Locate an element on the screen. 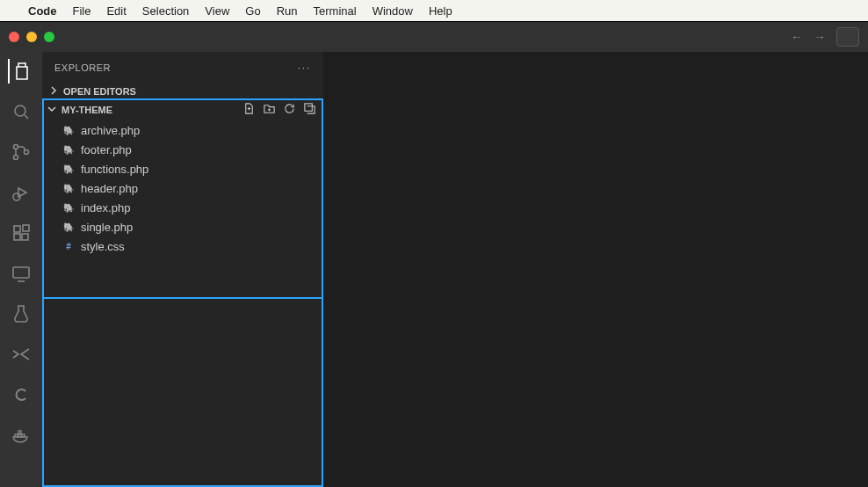 The image size is (868, 487). file-item: 🐘 functions.php is located at coordinates (183, 169).